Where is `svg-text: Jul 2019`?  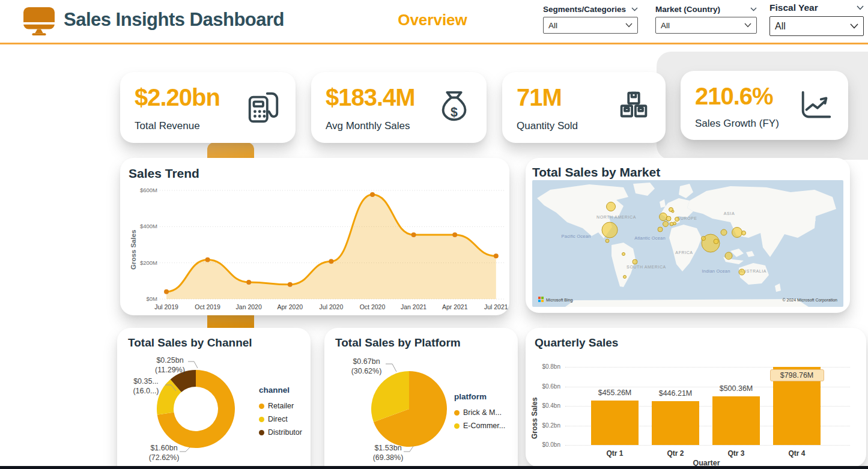
svg-text: Jul 2019 is located at coordinates (166, 307).